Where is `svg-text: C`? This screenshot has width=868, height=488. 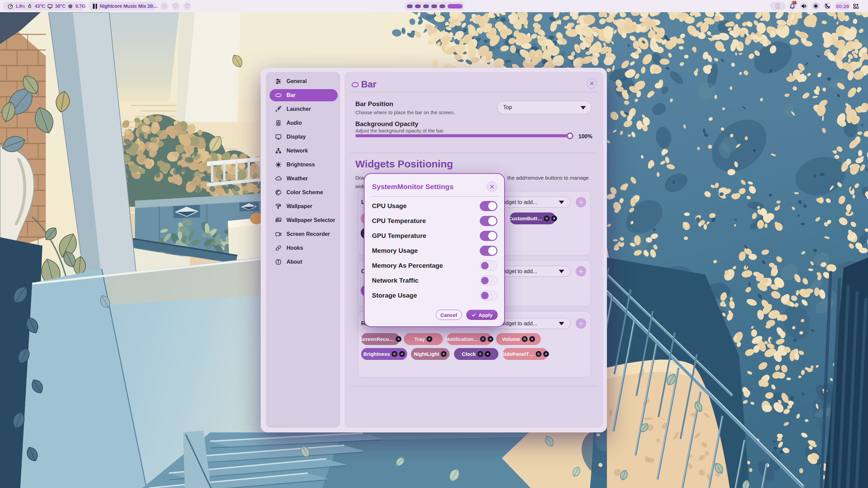 svg-text: C is located at coordinates (778, 7).